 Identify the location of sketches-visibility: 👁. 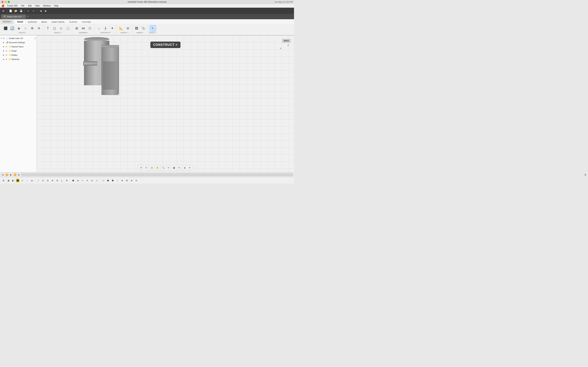
(7, 59).